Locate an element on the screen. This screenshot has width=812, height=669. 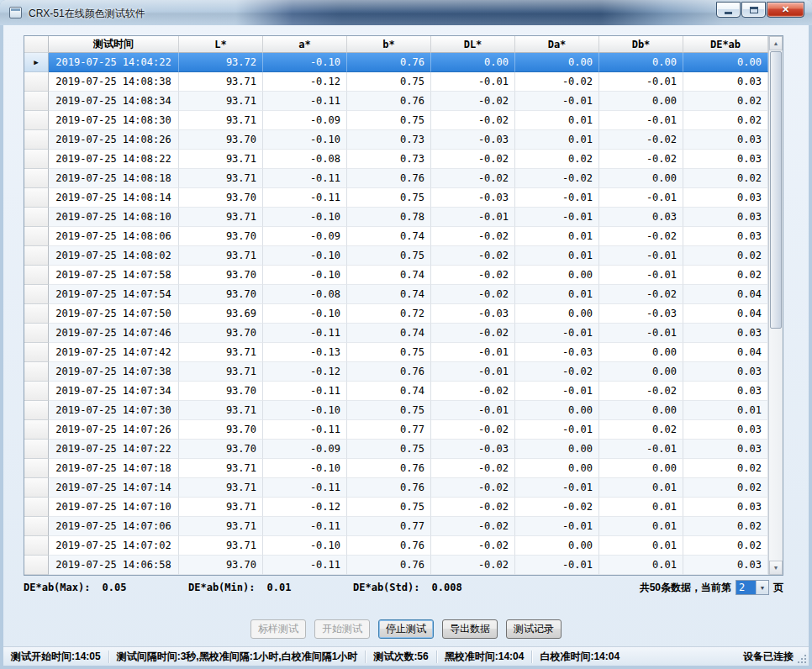
table-row: 2019-07-25 14:07:4293.71-0.130.75-0.01-0… is located at coordinates (397, 353).